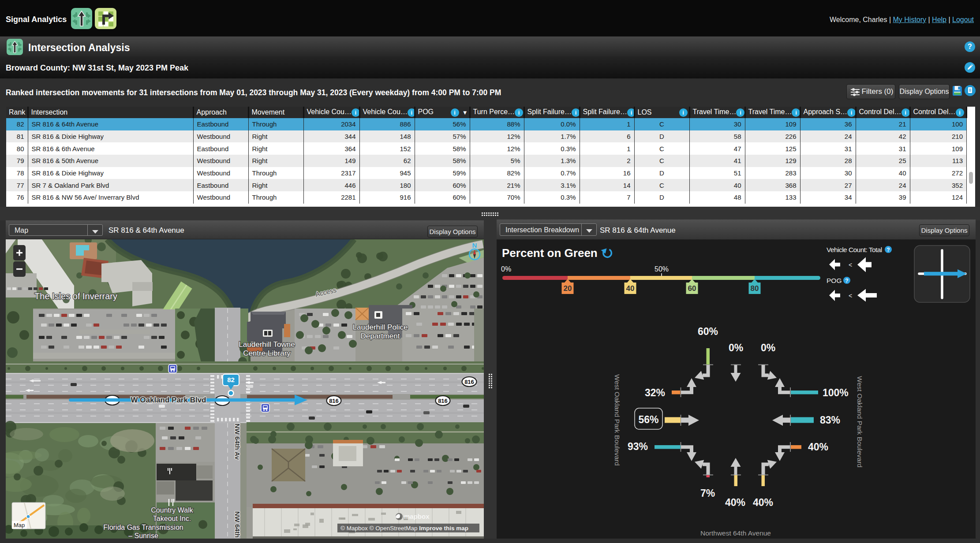  Describe the element at coordinates (707, 493) in the screenshot. I see `svg-text: 7%` at that location.